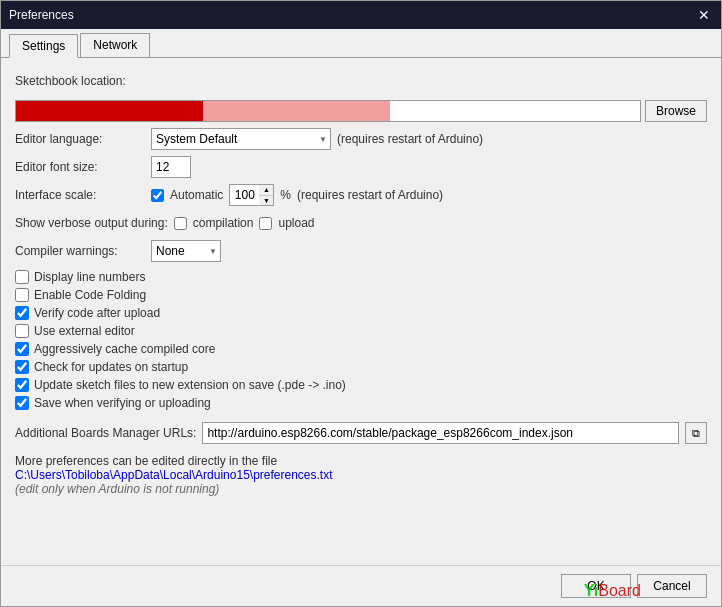 The image size is (722, 607). I want to click on boards-manager-row: Additional Boards Manager URLs: ⧉, so click(361, 433).